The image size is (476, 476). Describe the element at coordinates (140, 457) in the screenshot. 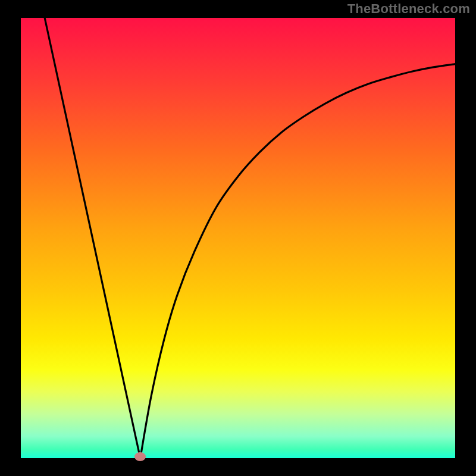

I see `min-node-marker` at that location.